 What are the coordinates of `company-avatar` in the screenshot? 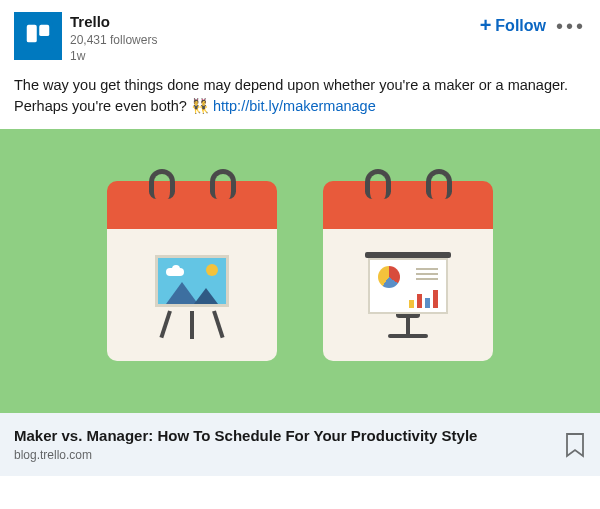 It's located at (38, 36).